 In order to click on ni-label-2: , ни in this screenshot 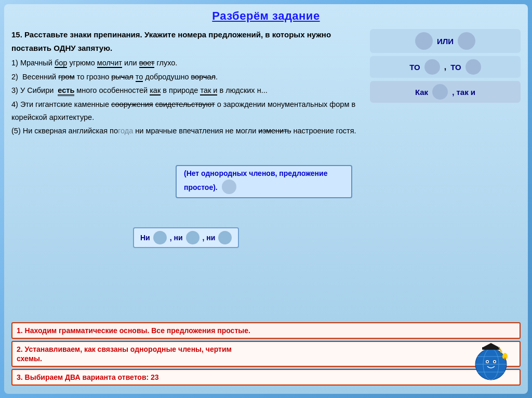, I will do `click(177, 238)`.